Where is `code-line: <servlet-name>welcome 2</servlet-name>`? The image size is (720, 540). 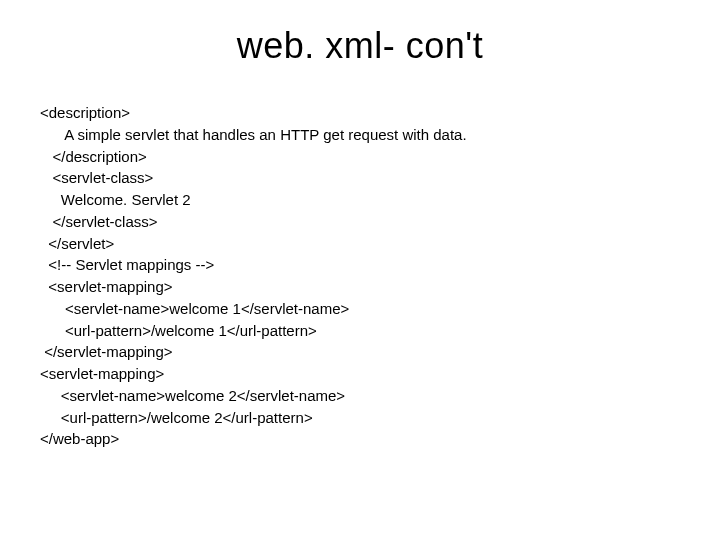 code-line: <servlet-name>welcome 2</servlet-name> is located at coordinates (360, 396).